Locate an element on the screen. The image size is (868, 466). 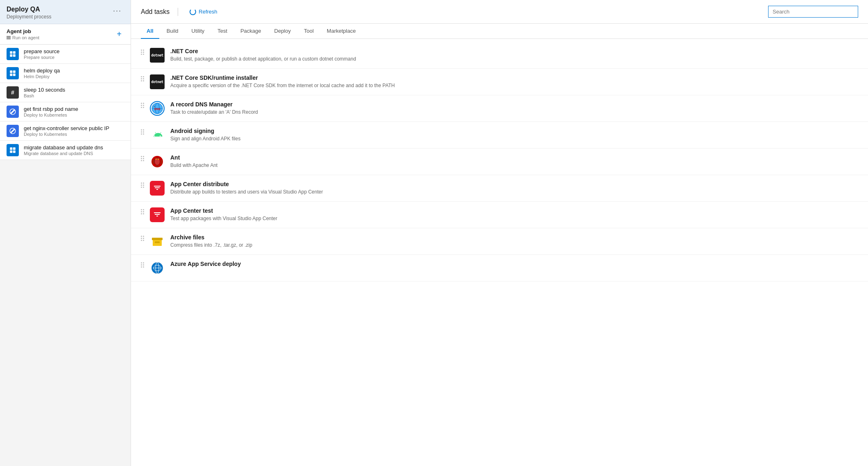
android-icon is located at coordinates (157, 135).